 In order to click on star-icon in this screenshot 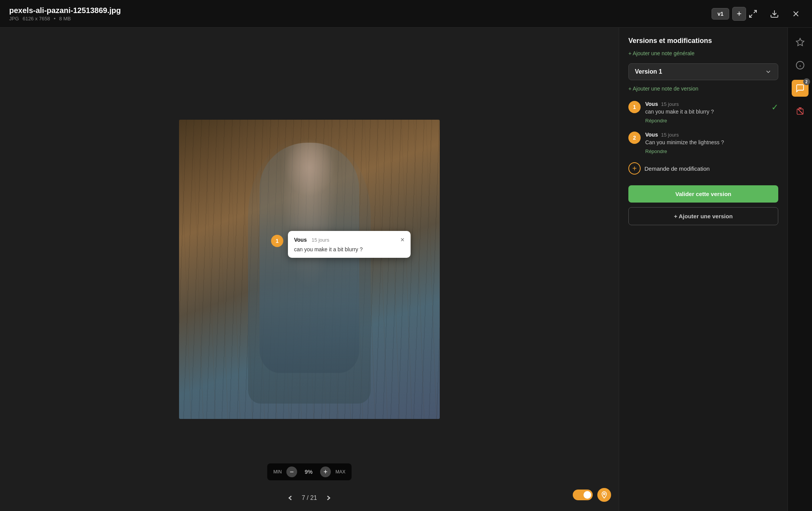, I will do `click(800, 42)`.